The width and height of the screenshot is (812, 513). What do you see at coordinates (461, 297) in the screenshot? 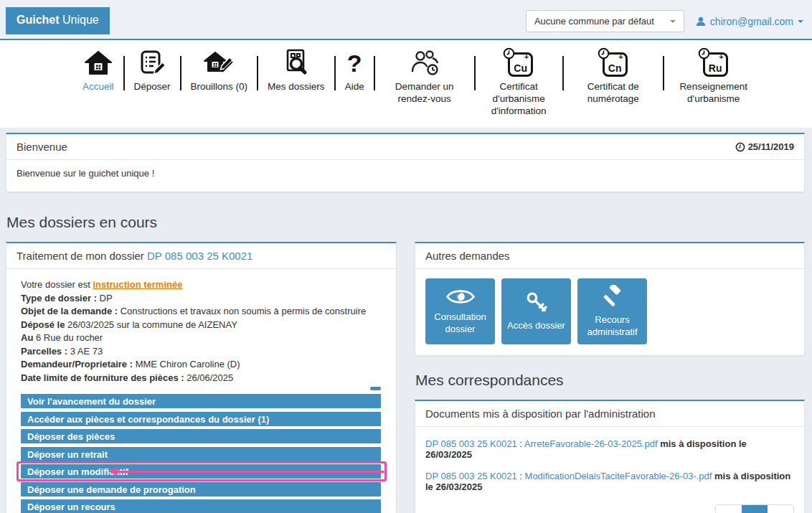
I see `eye-icon` at bounding box center [461, 297].